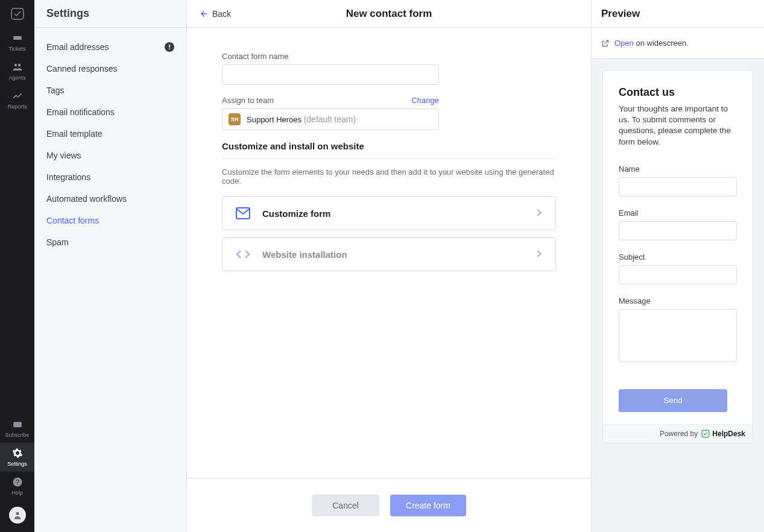 The width and height of the screenshot is (764, 532). I want to click on nav-label: Contact forms, so click(72, 221).